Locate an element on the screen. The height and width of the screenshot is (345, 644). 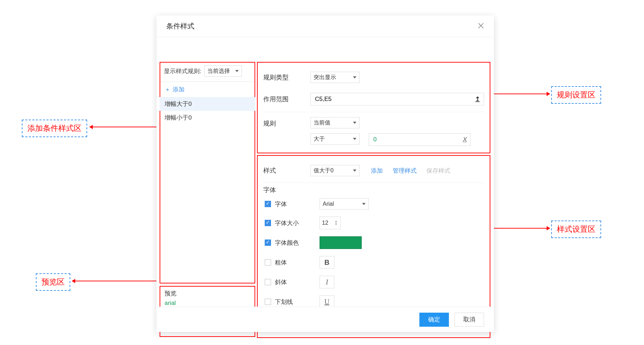
rule-scope-select: 当前选择 is located at coordinates (223, 71).